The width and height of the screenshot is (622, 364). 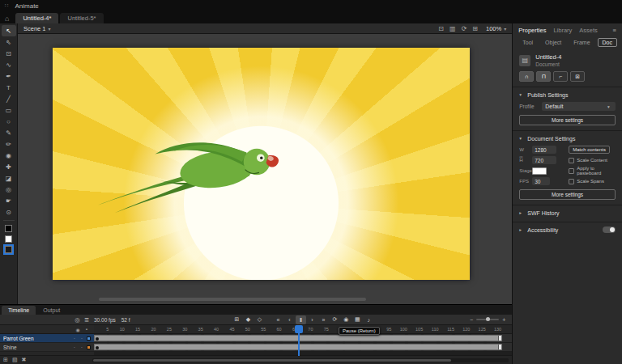 What do you see at coordinates (609, 230) in the screenshot?
I see `accessibility-toggle` at bounding box center [609, 230].